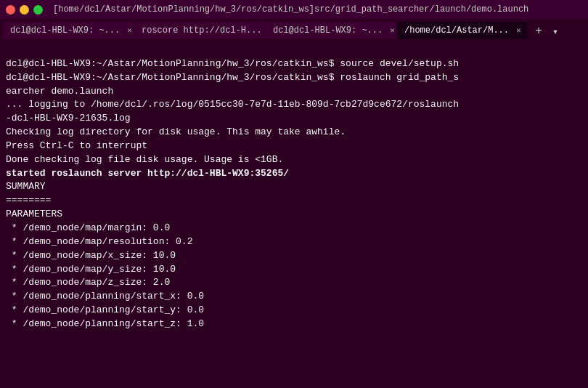 This screenshot has width=588, height=388. Describe the element at coordinates (202, 31) in the screenshot. I see `tab-2-label: roscore http://dcl-H...` at that location.